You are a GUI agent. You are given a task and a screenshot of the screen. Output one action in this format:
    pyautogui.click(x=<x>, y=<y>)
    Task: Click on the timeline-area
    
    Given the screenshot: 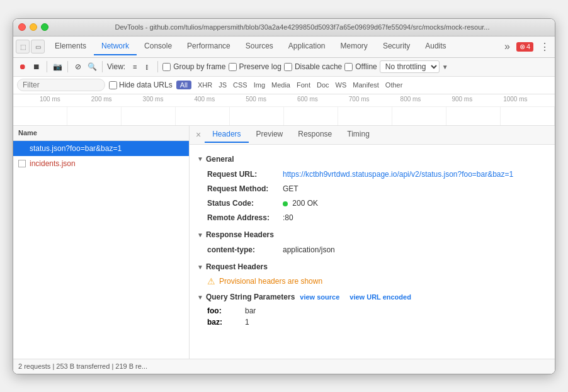 What is the action you would take?
    pyautogui.click(x=284, y=116)
    